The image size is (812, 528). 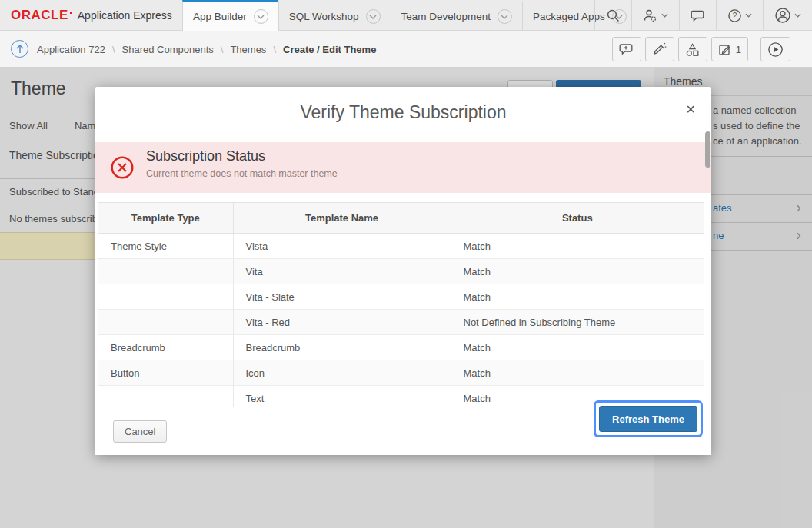 What do you see at coordinates (655, 15) in the screenshot?
I see `admin-menu-icon` at bounding box center [655, 15].